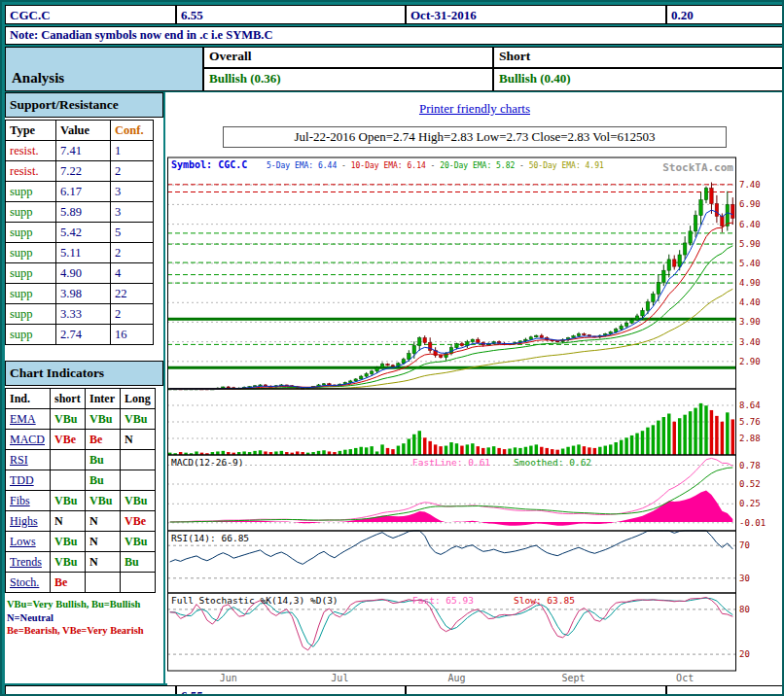  I want to click on sr-value: 5.11, so click(84, 253).